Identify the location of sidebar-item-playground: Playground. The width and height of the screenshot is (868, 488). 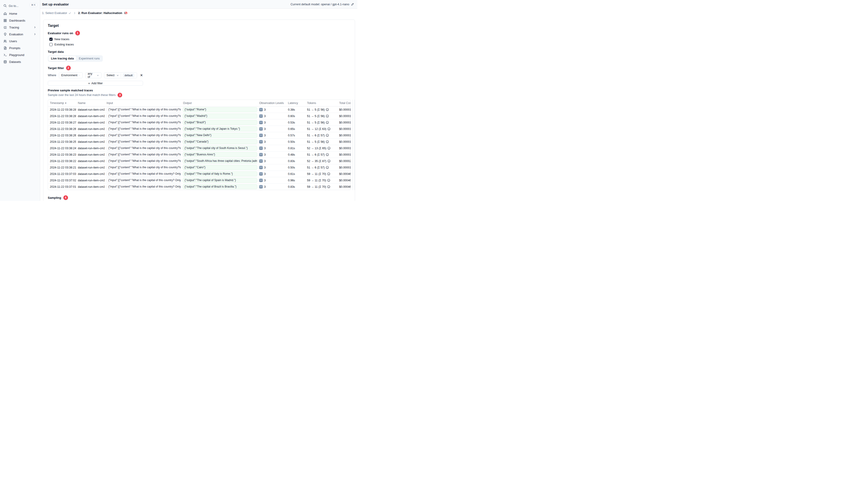
(20, 55).